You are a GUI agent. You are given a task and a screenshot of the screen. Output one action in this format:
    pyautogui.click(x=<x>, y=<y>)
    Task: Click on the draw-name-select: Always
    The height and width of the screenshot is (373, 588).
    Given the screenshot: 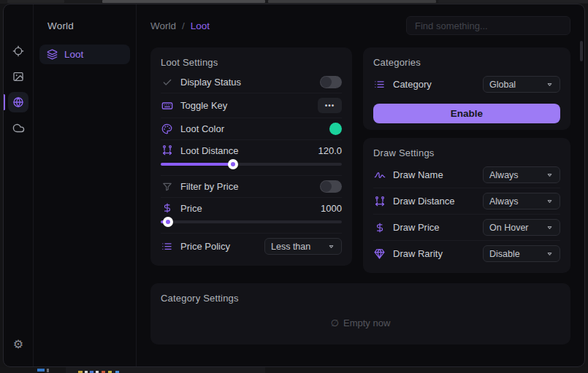 What is the action you would take?
    pyautogui.click(x=522, y=175)
    